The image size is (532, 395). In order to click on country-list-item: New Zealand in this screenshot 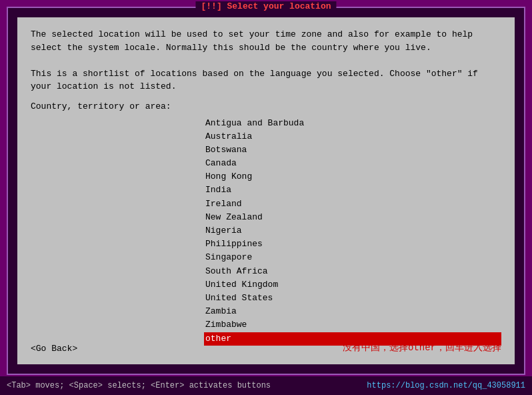, I will do `click(353, 218)`.